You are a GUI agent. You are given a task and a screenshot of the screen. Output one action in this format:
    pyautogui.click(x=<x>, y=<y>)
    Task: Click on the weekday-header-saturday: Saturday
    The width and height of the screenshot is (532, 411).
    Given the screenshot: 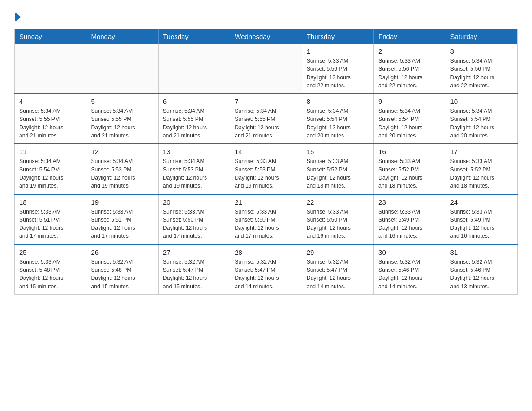 What is the action you would take?
    pyautogui.click(x=481, y=37)
    